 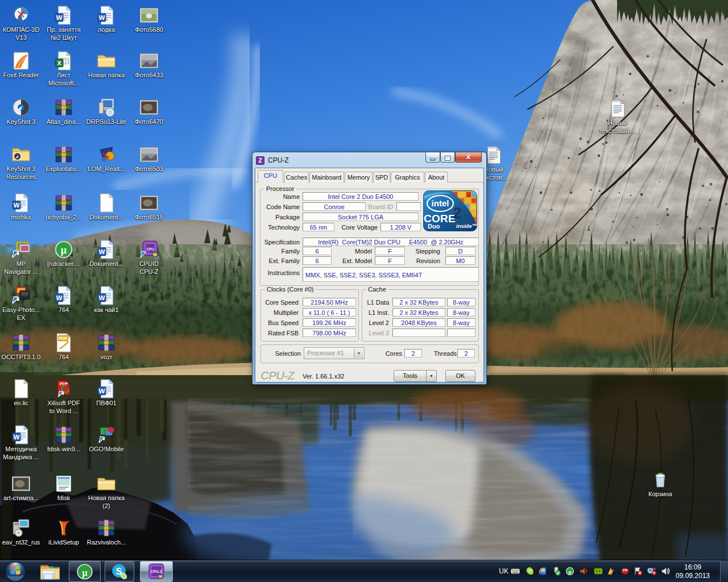 What do you see at coordinates (626, 570) in the screenshot?
I see `svg-text: SW` at bounding box center [626, 570].